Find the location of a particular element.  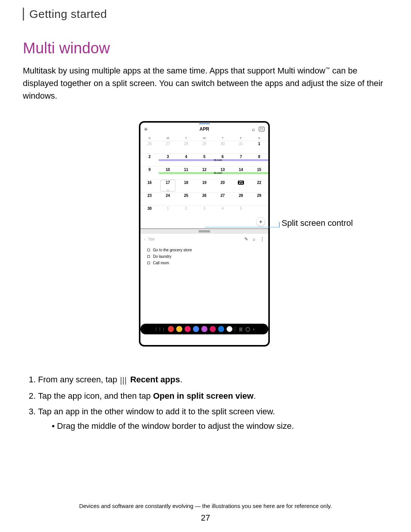

calendar-day-header: W is located at coordinates (204, 138).